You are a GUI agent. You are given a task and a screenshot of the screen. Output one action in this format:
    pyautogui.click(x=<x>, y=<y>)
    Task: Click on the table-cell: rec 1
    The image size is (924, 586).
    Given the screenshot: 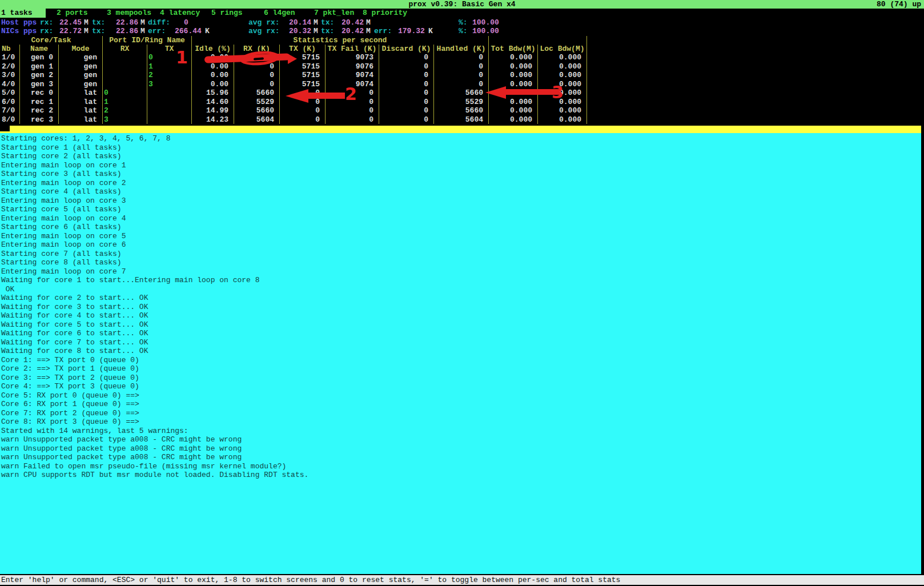 What is the action you would take?
    pyautogui.click(x=39, y=102)
    